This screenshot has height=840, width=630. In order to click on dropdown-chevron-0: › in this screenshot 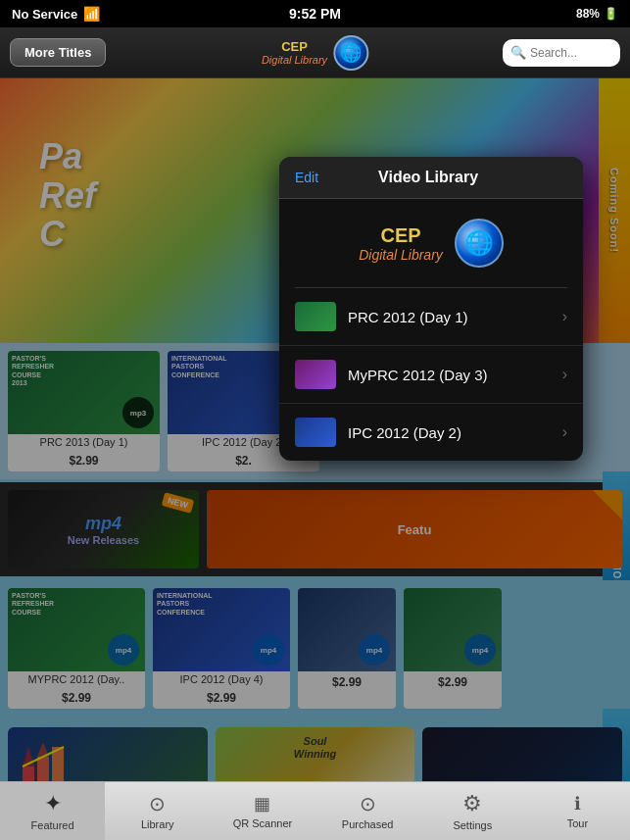, I will do `click(564, 317)`.